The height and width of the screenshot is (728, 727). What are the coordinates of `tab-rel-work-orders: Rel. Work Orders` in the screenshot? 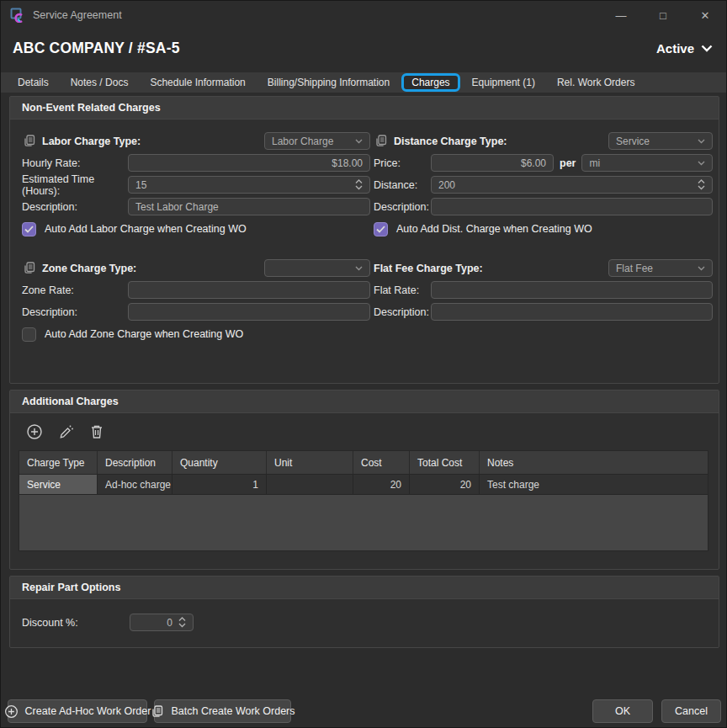 It's located at (596, 82).